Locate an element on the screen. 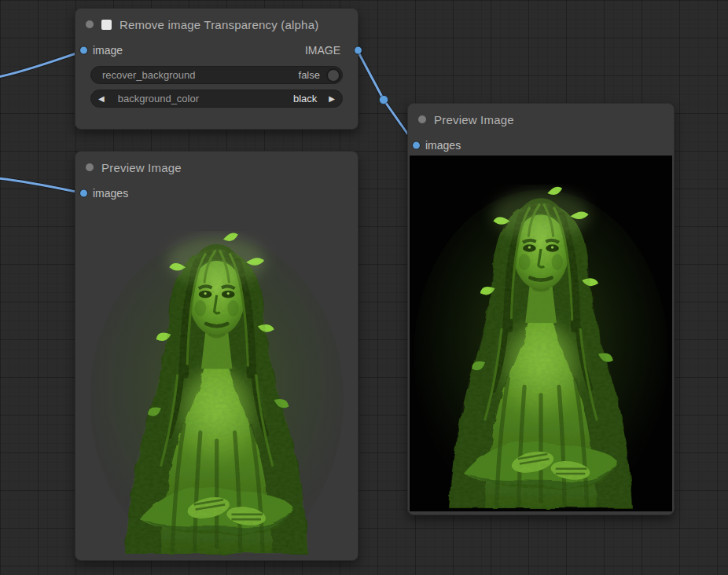 The width and height of the screenshot is (728, 575). widget-value: black is located at coordinates (305, 99).